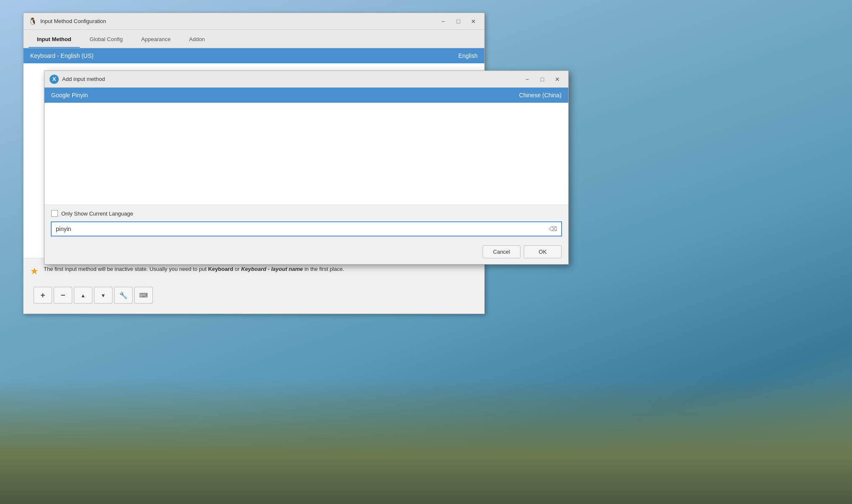  What do you see at coordinates (103, 295) in the screenshot?
I see `move-down-button` at bounding box center [103, 295].